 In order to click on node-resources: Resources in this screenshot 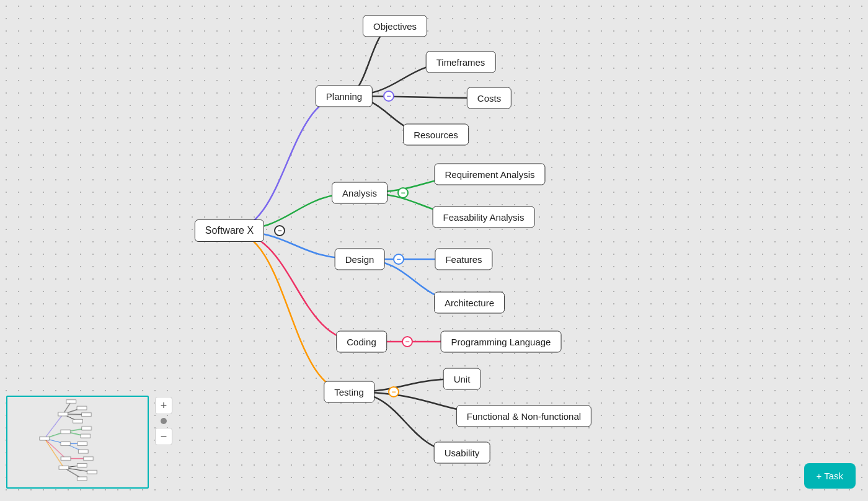, I will do `click(436, 135)`.